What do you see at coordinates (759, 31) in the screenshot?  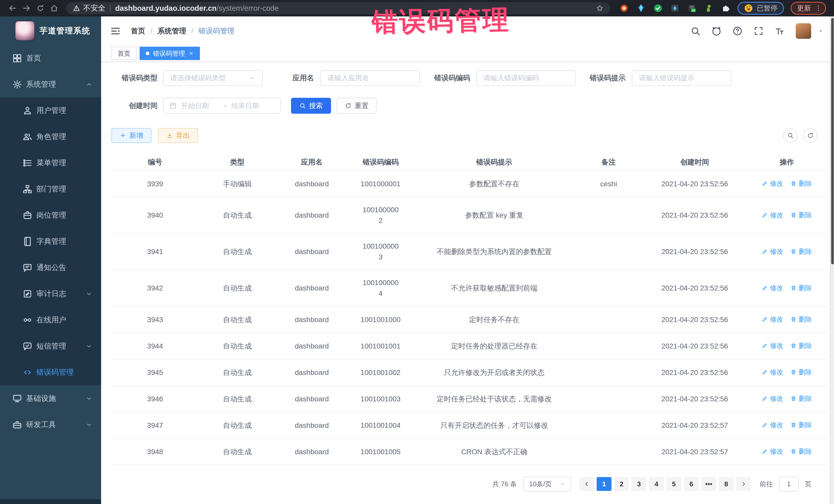 I see `fullscreen-icon` at bounding box center [759, 31].